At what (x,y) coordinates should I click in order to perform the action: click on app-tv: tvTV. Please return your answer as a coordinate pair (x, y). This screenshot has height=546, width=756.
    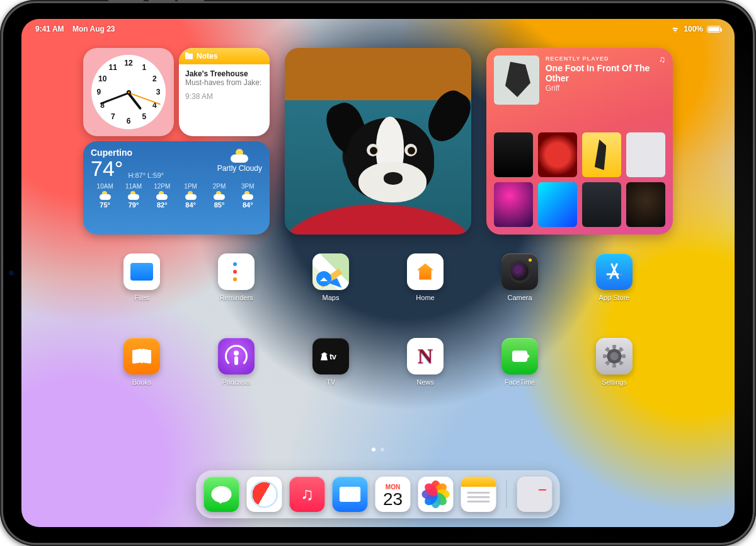
    Looking at the image, I should click on (331, 362).